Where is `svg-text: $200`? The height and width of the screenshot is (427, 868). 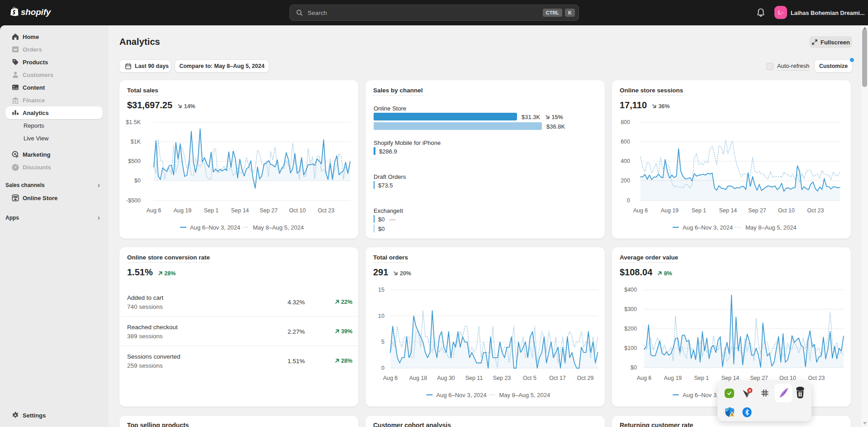 svg-text: $200 is located at coordinates (631, 329).